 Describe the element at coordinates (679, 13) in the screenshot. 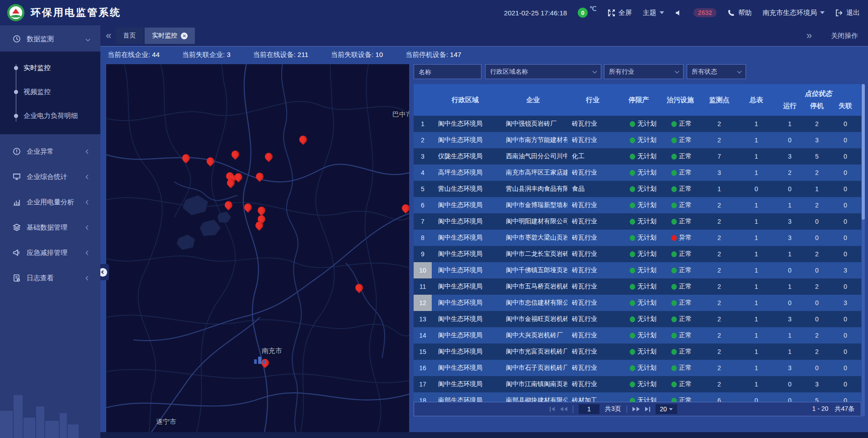

I see `mute-button` at that location.